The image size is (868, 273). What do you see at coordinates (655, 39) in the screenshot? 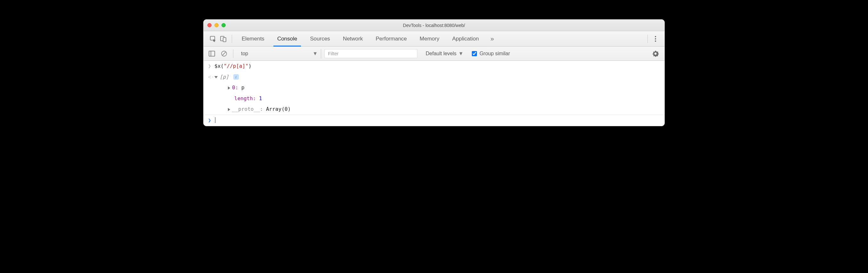
I see `kebab-icon` at bounding box center [655, 39].